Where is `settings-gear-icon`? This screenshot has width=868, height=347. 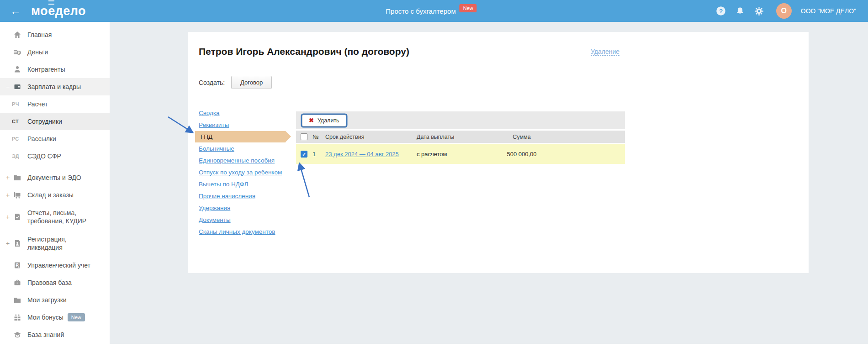 settings-gear-icon is located at coordinates (759, 11).